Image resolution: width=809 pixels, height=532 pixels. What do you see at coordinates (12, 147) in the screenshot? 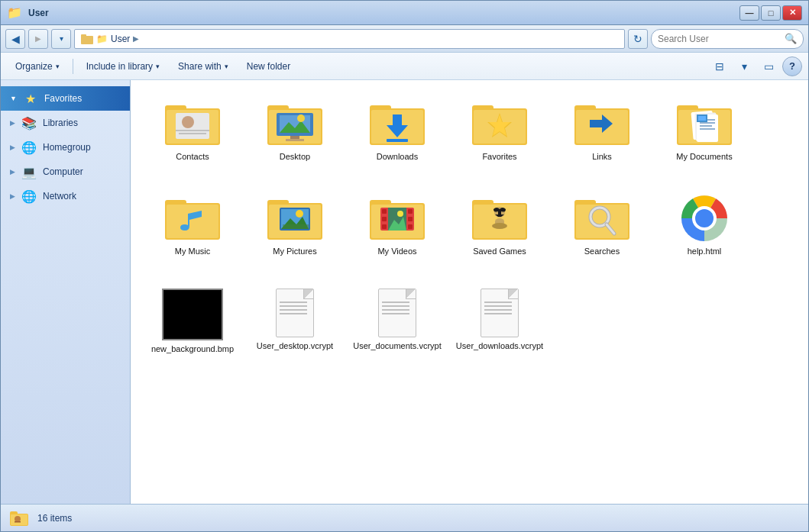
I see `sidebar-expand-homegroup: ▶` at bounding box center [12, 147].